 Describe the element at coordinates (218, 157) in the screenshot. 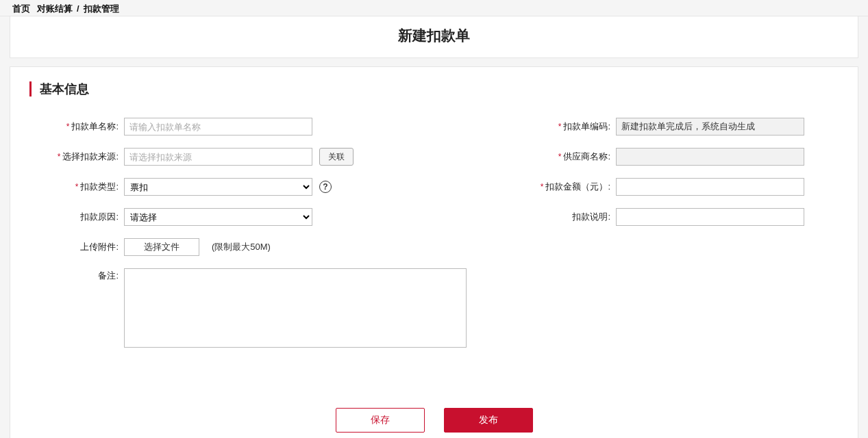

I see `deduction-source-input` at that location.